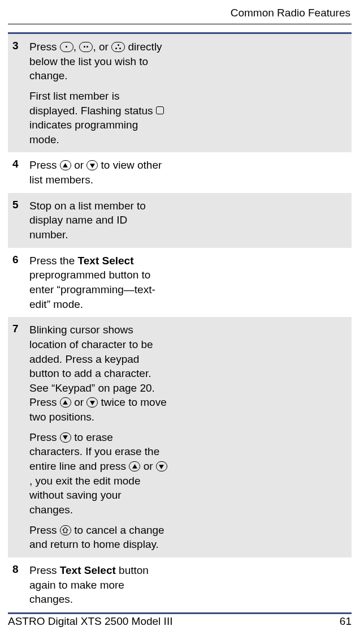  Describe the element at coordinates (100, 437) in the screenshot. I see `step-body: Blinking cursor shows location of charac…` at that location.